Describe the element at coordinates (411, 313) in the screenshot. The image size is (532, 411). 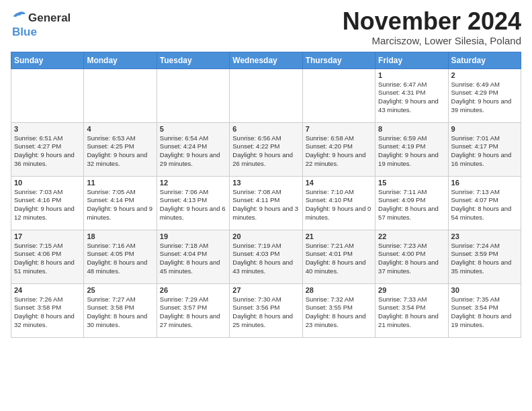
I see `cell-content: Sunrise: 7:33 AM Sunset: 3:54 PM Dayligh…` at that location.